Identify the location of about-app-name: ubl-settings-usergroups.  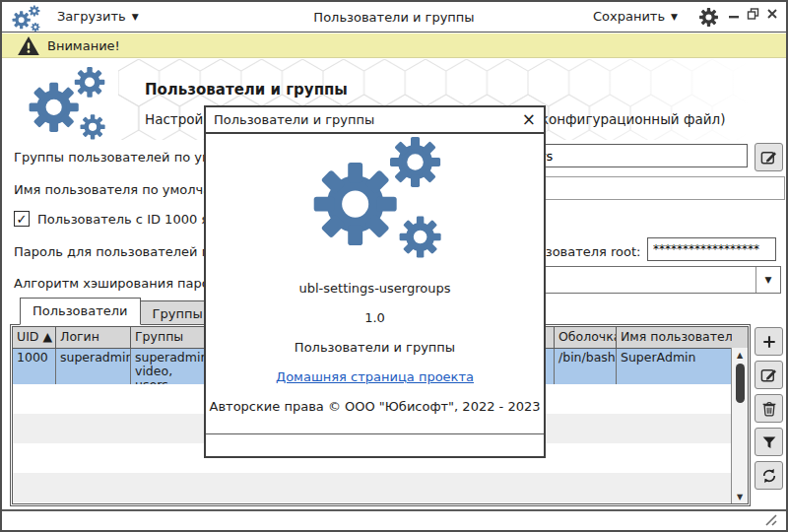
(374, 288).